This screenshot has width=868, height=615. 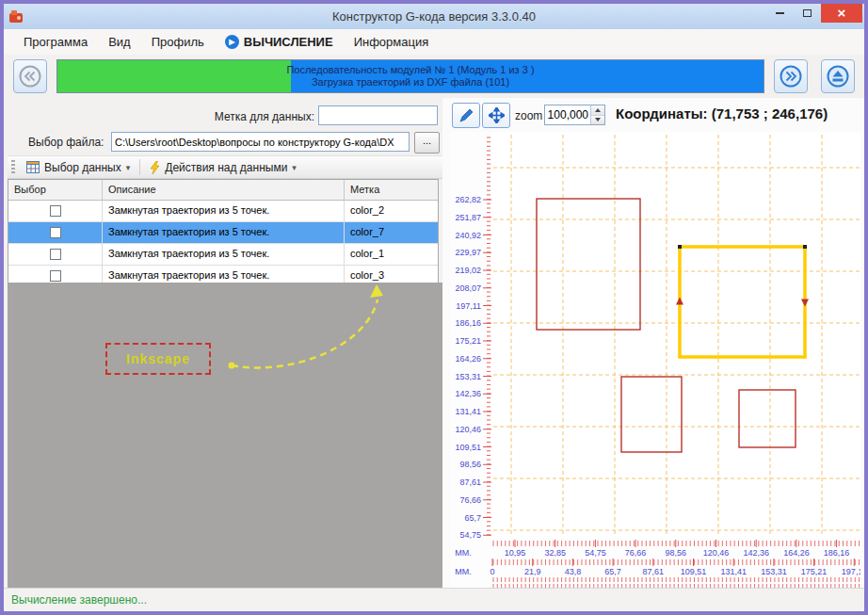 I want to click on statusbar: Вычисление завершено..., so click(x=434, y=599).